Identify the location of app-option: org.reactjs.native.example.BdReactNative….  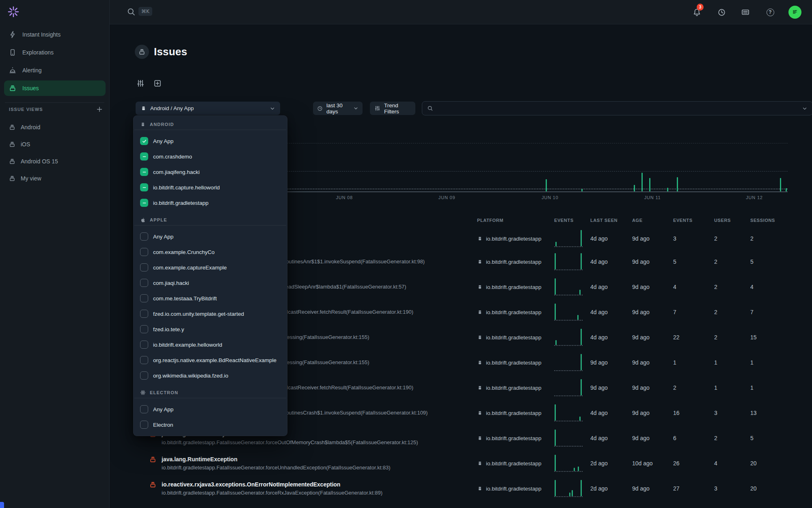
(210, 360).